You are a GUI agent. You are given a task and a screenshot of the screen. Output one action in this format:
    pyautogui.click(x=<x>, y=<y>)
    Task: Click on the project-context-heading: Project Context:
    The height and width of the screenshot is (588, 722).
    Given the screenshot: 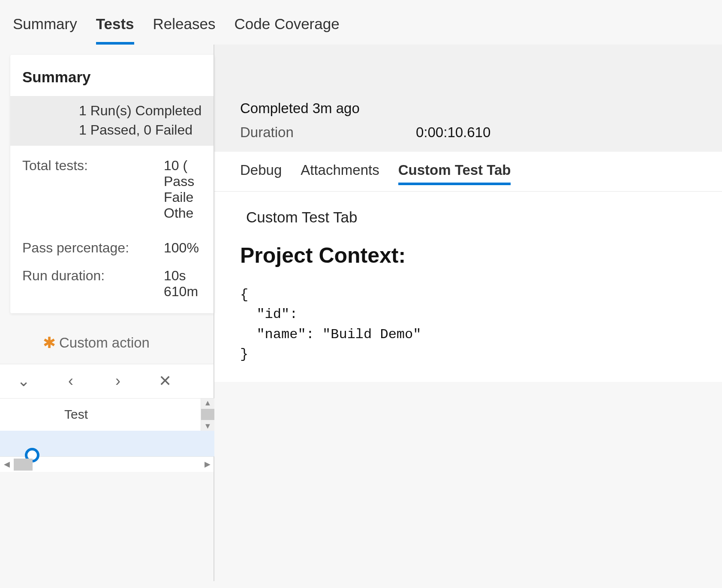 What is the action you would take?
    pyautogui.click(x=468, y=255)
    